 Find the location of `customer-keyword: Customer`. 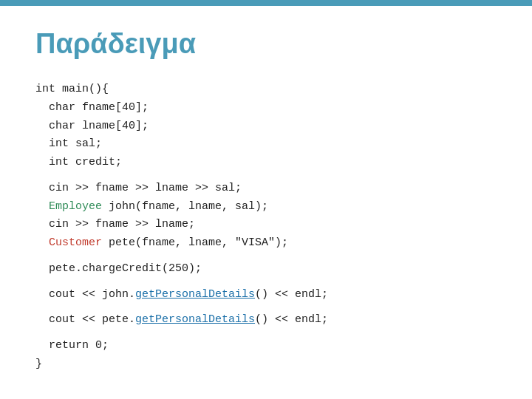

customer-keyword: Customer is located at coordinates (75, 242).